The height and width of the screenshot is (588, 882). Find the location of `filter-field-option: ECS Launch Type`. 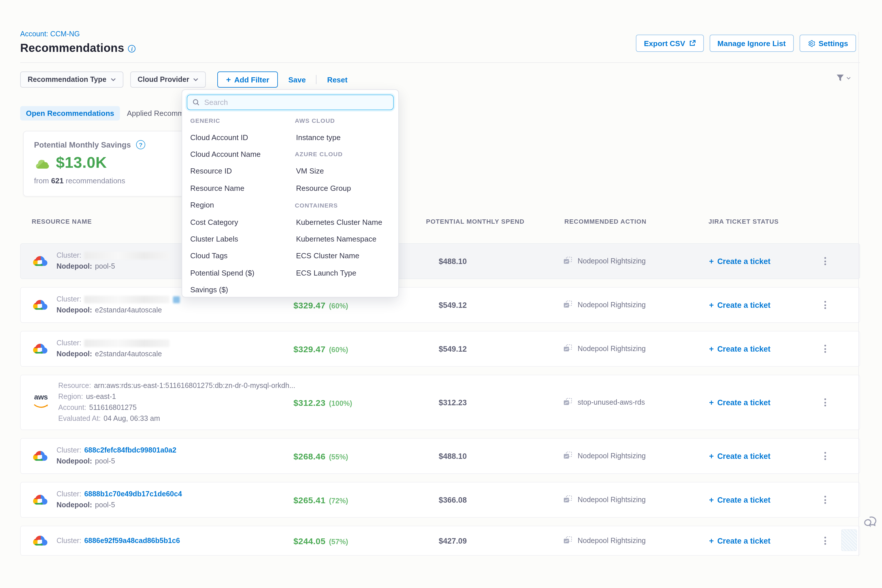

filter-field-option: ECS Launch Type is located at coordinates (326, 273).